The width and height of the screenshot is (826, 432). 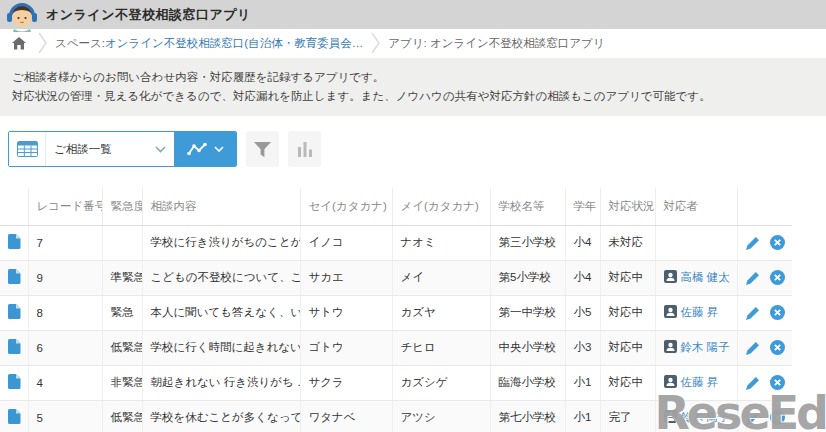 I want to click on app-description-line1: ご相談者様からのお問い合わせ内容・対応履歴を記録するアプリです。, so click(x=413, y=78).